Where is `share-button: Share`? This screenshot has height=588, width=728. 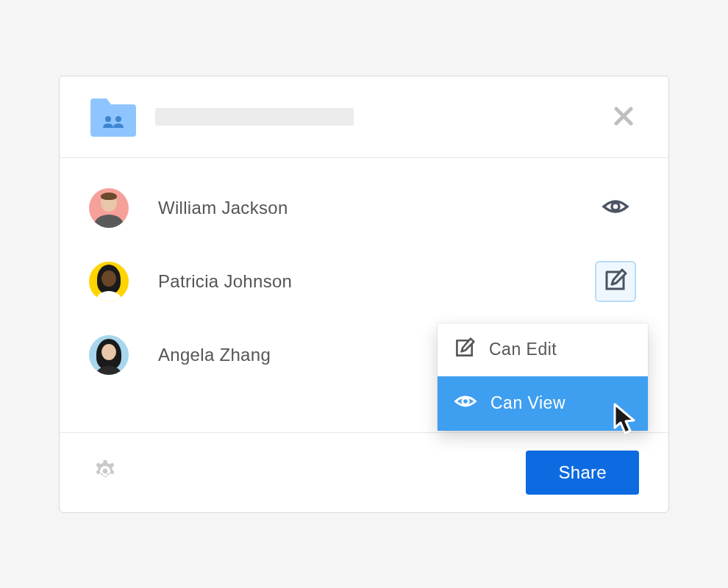
share-button: Share is located at coordinates (582, 473).